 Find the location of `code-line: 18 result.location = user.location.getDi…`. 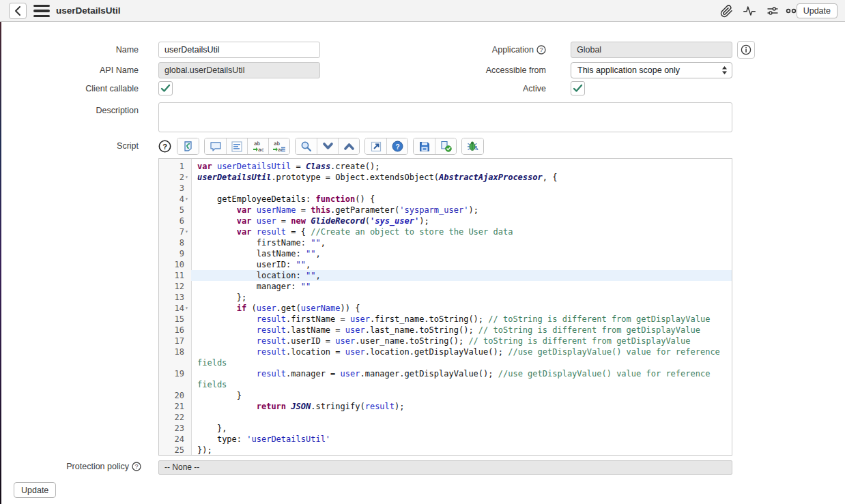

code-line: 18 result.location = user.location.getDi… is located at coordinates (445, 357).